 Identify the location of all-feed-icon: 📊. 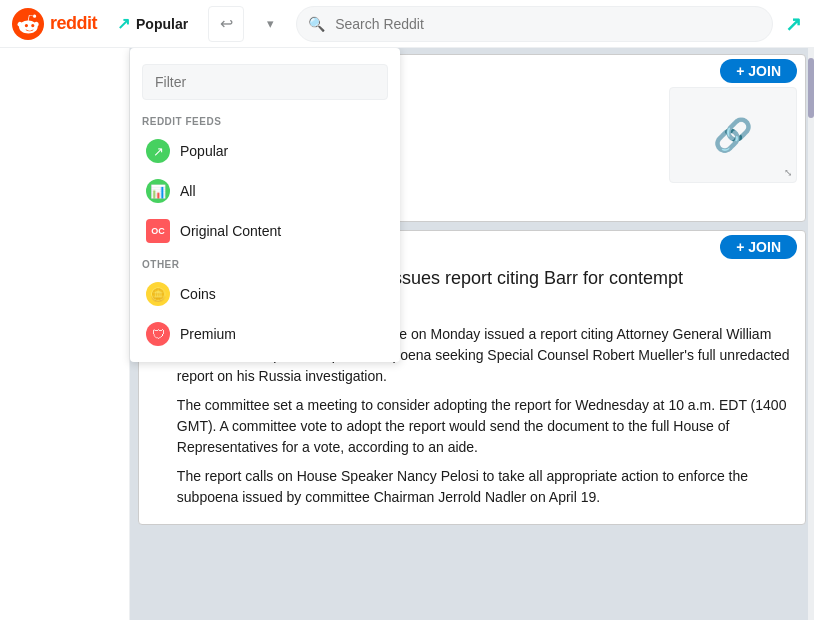
(158, 191).